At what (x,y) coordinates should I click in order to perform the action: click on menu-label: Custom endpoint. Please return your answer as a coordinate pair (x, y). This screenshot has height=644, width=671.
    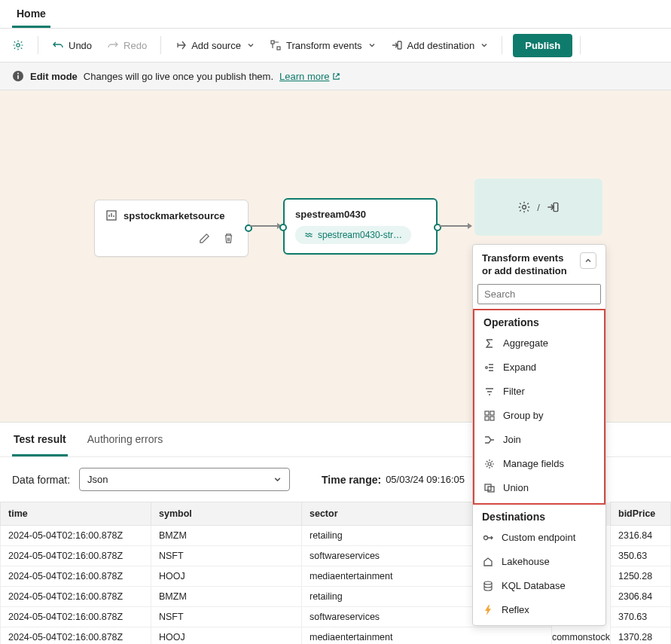
    Looking at the image, I should click on (538, 538).